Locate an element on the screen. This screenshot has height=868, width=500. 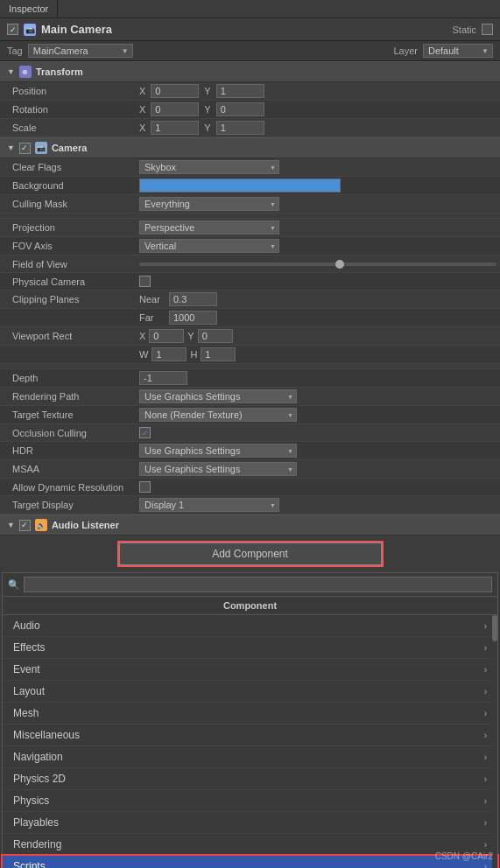
watermark: CSDN @CAir2 is located at coordinates (464, 856).